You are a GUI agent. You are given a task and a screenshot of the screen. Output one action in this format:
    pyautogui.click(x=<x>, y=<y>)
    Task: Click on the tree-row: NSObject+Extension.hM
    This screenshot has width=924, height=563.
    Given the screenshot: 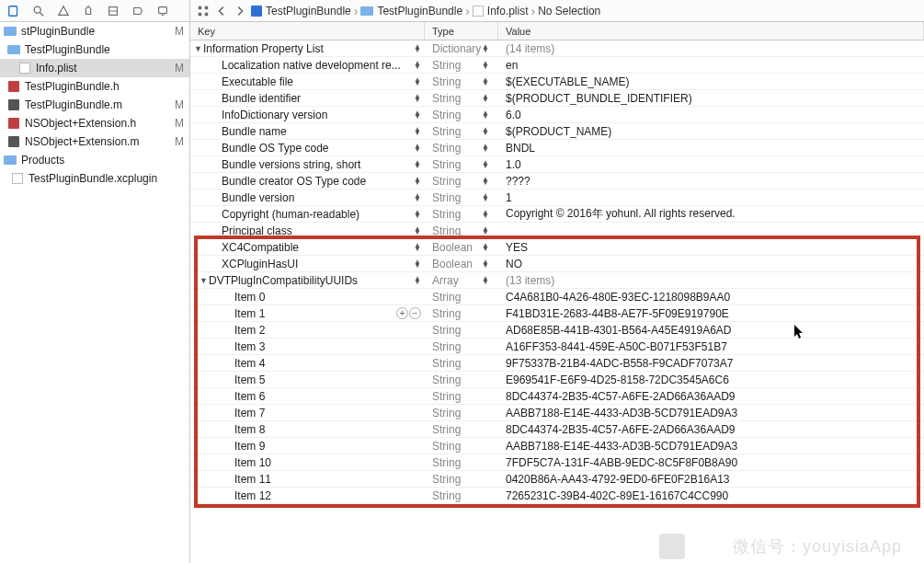 What is the action you would take?
    pyautogui.click(x=95, y=123)
    